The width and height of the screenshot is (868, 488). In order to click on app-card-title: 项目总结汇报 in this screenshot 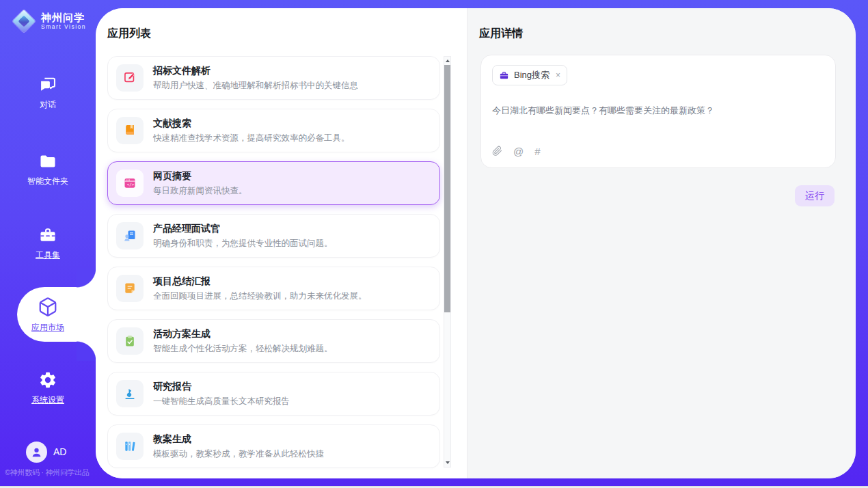, I will do `click(260, 282)`.